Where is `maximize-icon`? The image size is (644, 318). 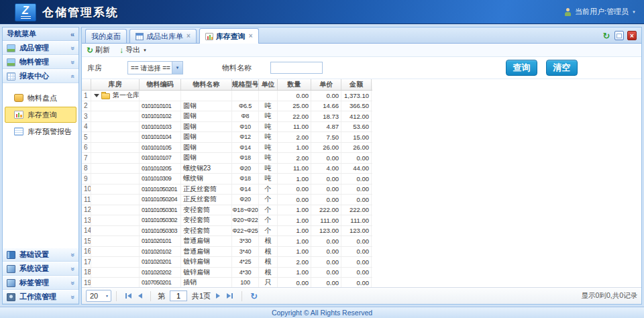
maximize-icon is located at coordinates (619, 36).